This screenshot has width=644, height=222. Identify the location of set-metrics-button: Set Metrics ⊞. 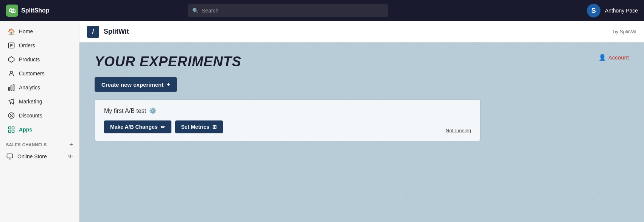
(199, 127).